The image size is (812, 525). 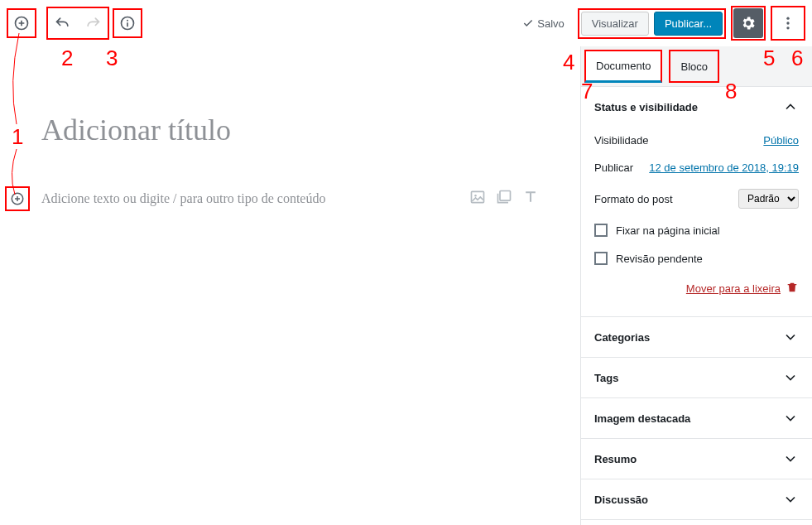 What do you see at coordinates (733, 288) in the screenshot?
I see `move-to-trash-link: Mover para a lixeira` at bounding box center [733, 288].